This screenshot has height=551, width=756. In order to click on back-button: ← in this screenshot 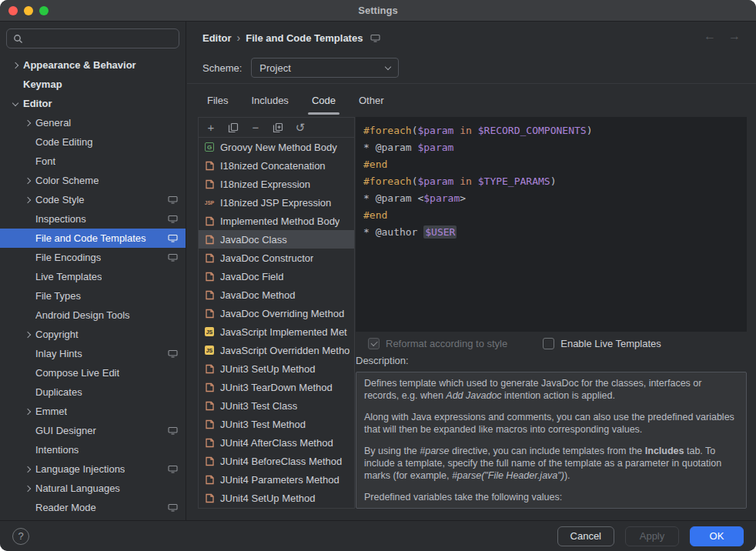, I will do `click(710, 36)`.